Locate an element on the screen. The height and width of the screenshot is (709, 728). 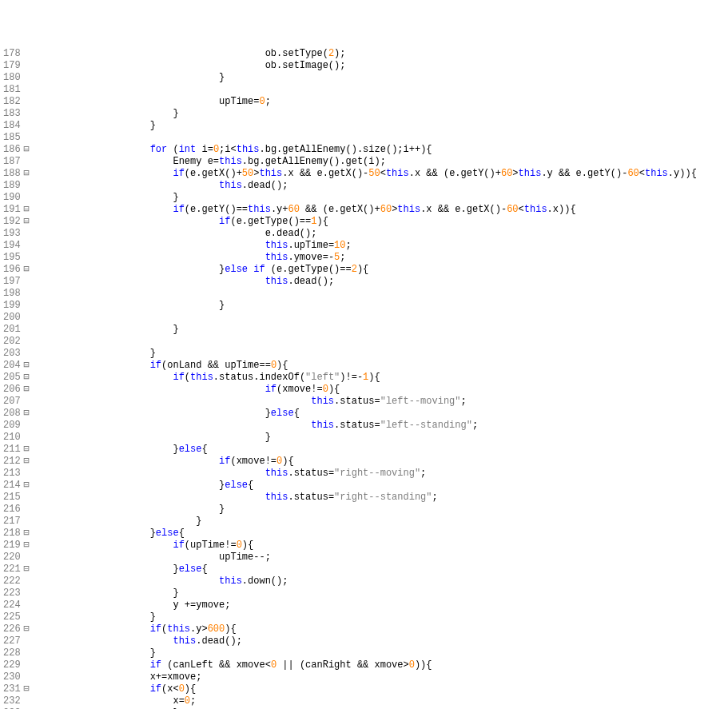
code-line: if(this.status.indexOf("left")!=-1){ is located at coordinates (366, 377).